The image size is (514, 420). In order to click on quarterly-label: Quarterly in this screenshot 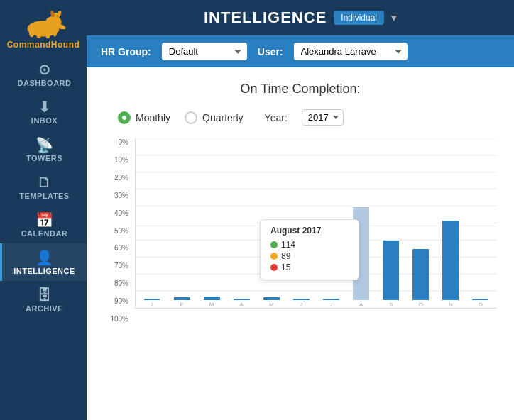, I will do `click(223, 118)`.